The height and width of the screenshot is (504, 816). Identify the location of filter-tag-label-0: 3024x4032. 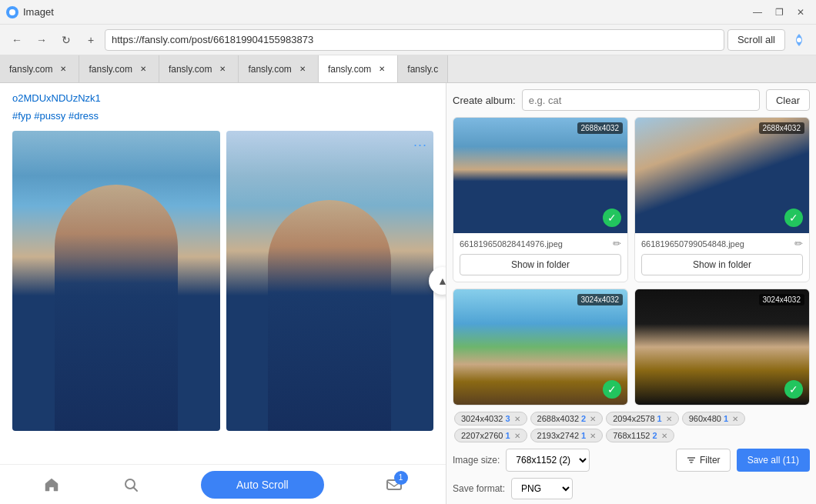
(482, 419).